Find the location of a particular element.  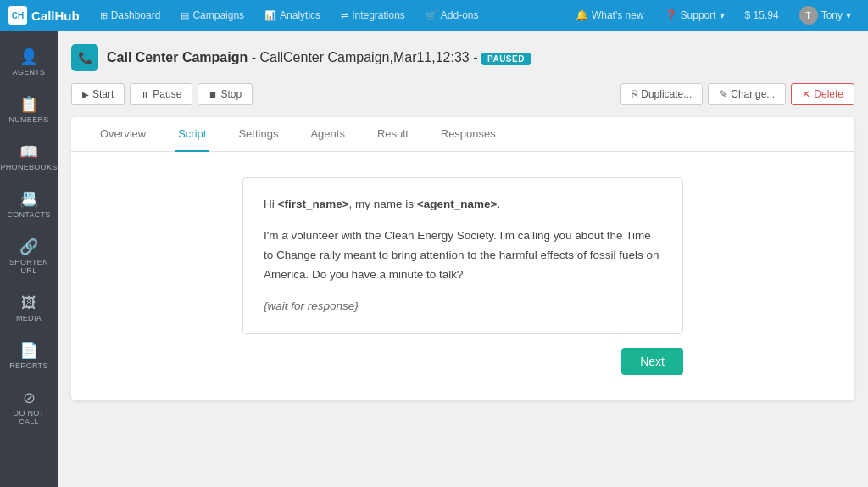

edit-icon: ✎ is located at coordinates (723, 94).